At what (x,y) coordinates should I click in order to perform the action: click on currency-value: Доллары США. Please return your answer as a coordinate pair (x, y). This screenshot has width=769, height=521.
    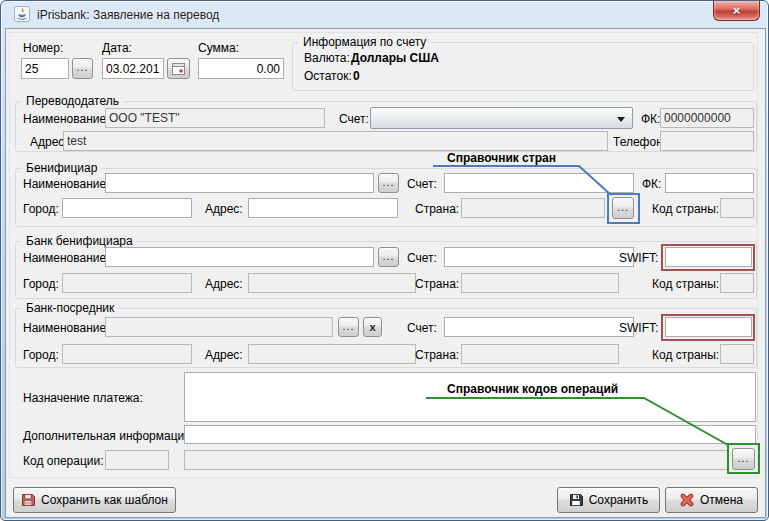
    Looking at the image, I should click on (395, 58).